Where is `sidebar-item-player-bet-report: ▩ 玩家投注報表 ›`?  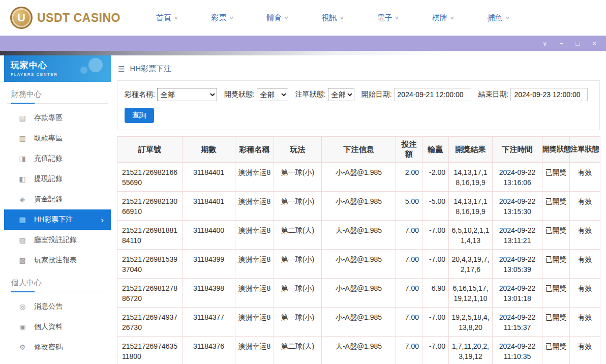 sidebar-item-player-bet-report: ▩ 玩家投注報表 › is located at coordinates (57, 260).